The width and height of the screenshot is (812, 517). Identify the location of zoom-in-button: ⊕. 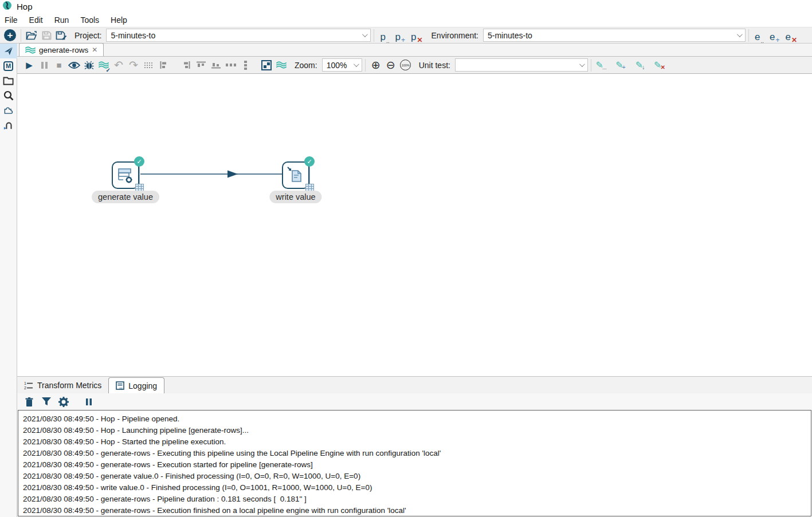
(376, 65).